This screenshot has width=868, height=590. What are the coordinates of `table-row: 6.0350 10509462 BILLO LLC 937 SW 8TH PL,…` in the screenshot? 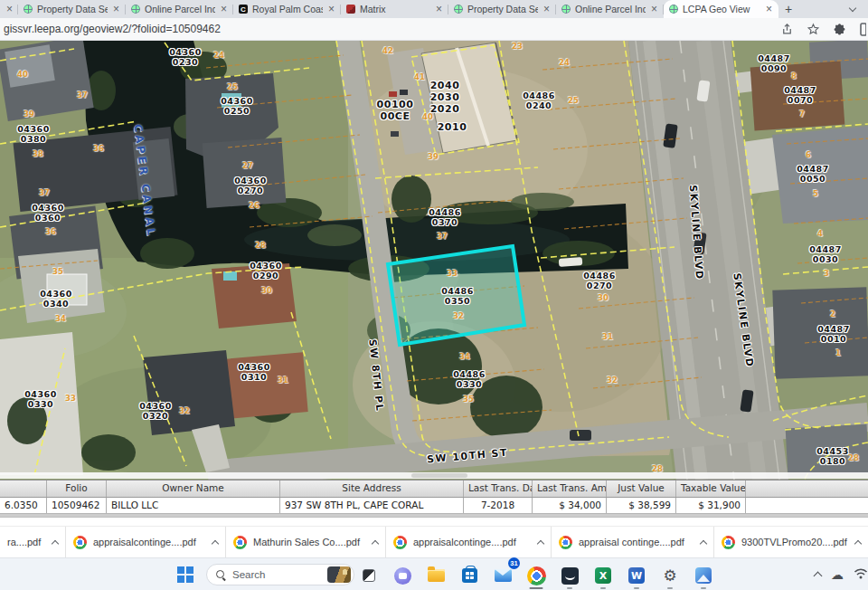 It's located at (434, 506).